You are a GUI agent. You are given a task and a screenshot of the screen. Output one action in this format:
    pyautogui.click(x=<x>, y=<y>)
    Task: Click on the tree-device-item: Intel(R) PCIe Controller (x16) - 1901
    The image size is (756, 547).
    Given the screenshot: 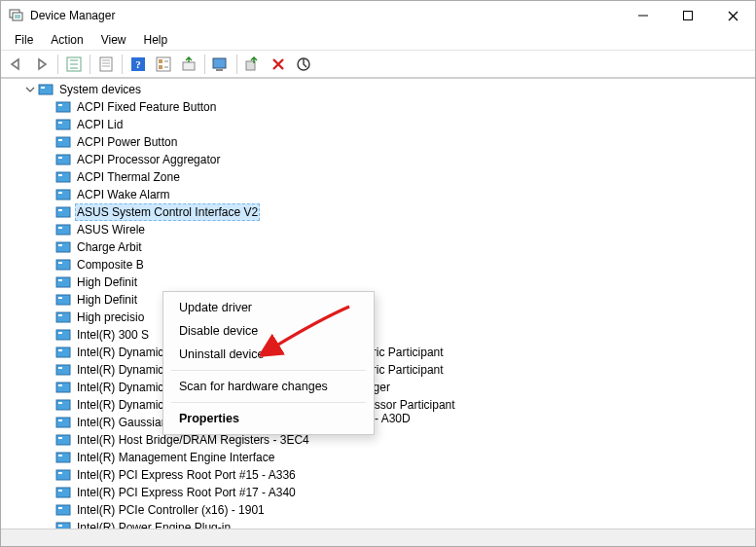 What is the action you would take?
    pyautogui.click(x=399, y=510)
    